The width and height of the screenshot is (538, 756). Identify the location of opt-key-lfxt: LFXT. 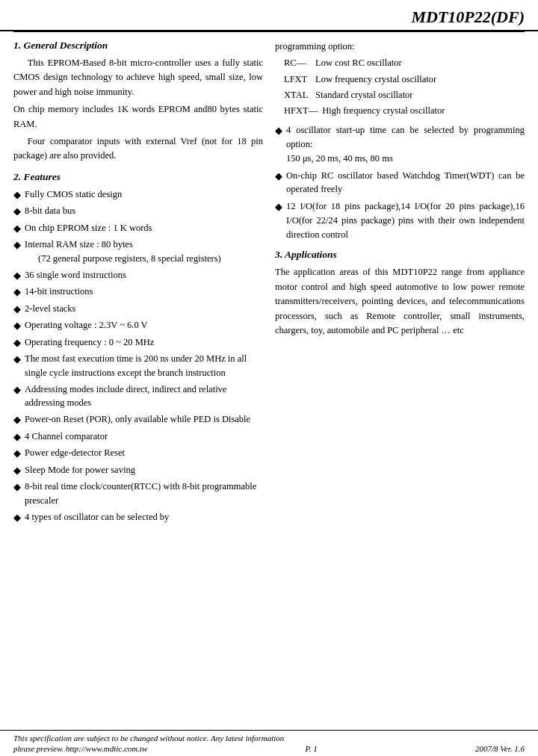
(297, 79).